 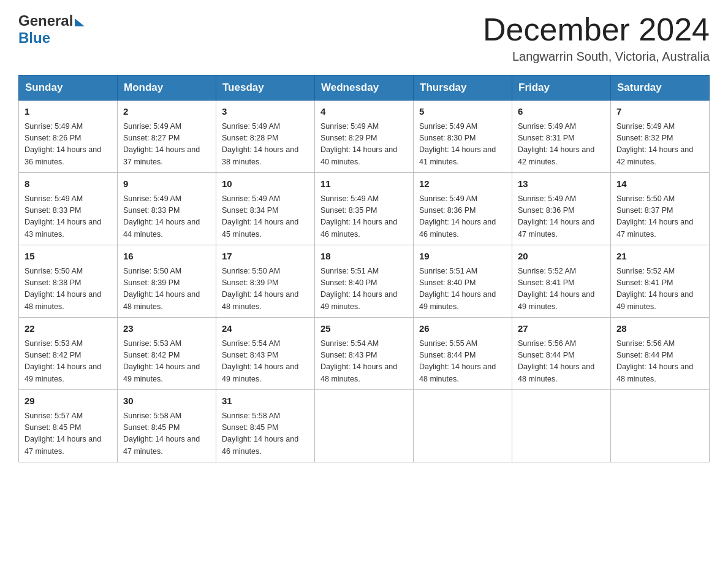 What do you see at coordinates (265, 256) in the screenshot?
I see `day-number: 17` at bounding box center [265, 256].